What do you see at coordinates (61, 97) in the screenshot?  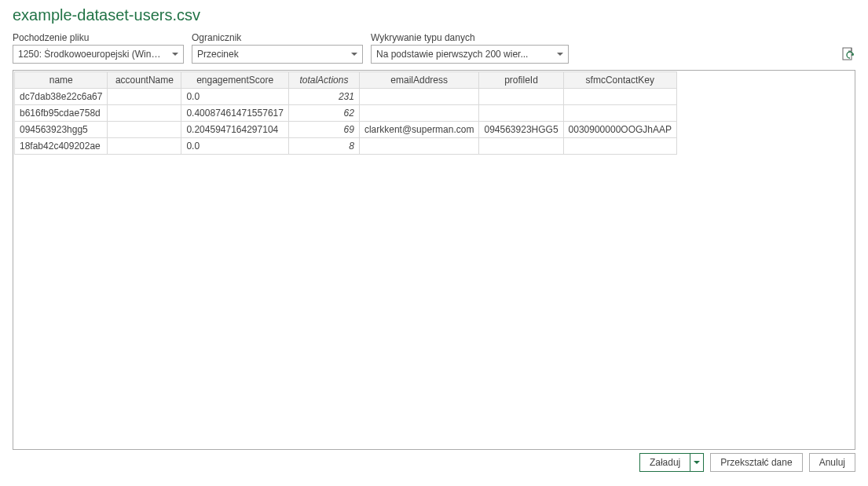 I see `cell-name: dc7dab38e22c6a67` at bounding box center [61, 97].